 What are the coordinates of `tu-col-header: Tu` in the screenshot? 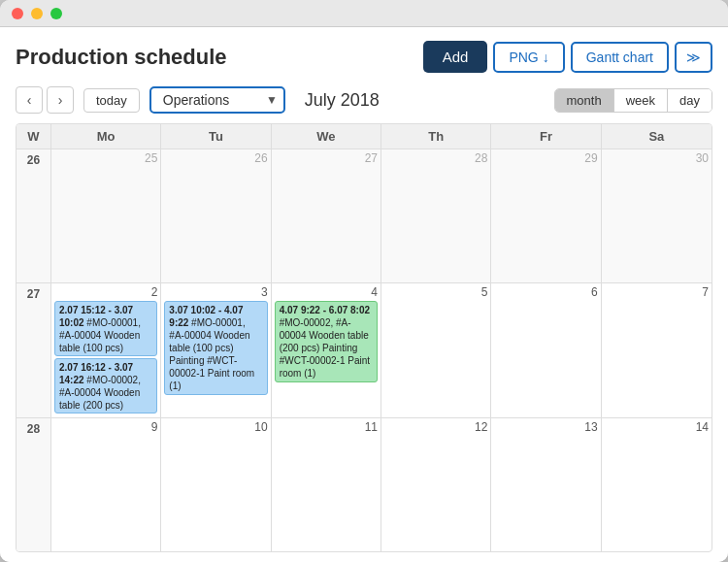 It's located at (215, 136).